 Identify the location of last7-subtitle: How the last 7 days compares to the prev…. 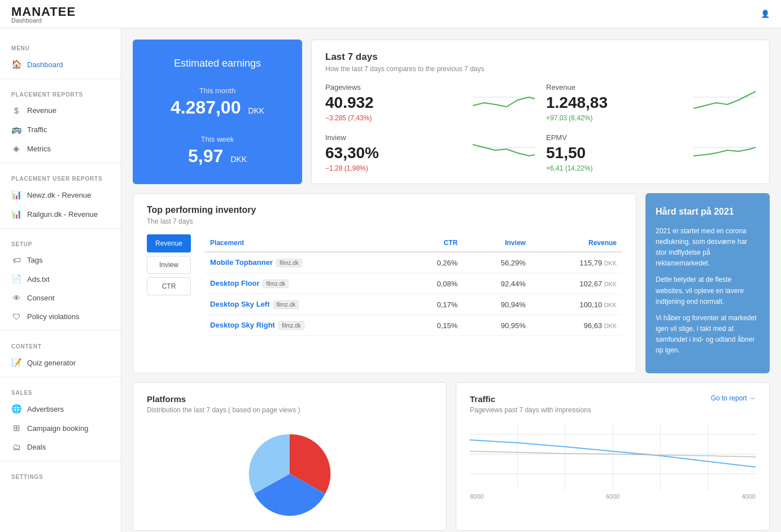
(540, 69).